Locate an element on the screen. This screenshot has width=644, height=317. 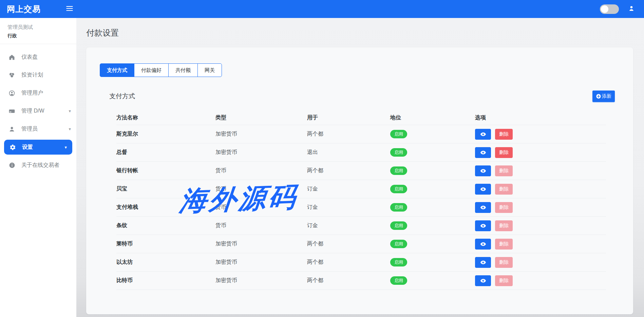
sidebar-item-manage-dw: 管理 D/W ▾ is located at coordinates (38, 111).